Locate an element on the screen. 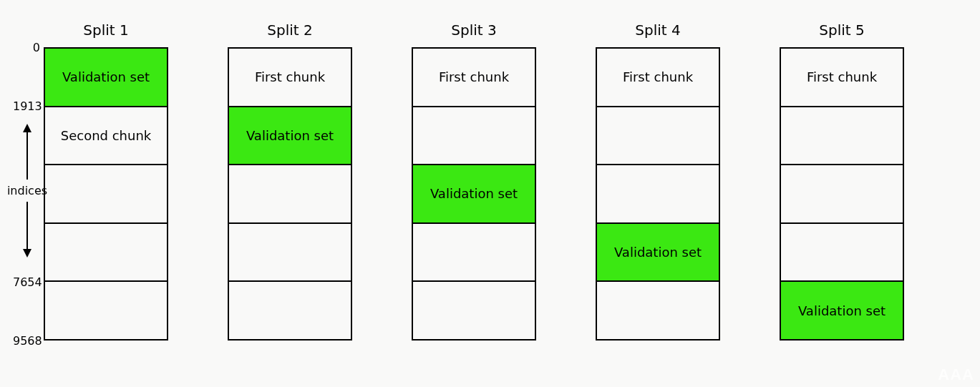 This screenshot has height=387, width=980. indices-axis: indices is located at coordinates (27, 190).